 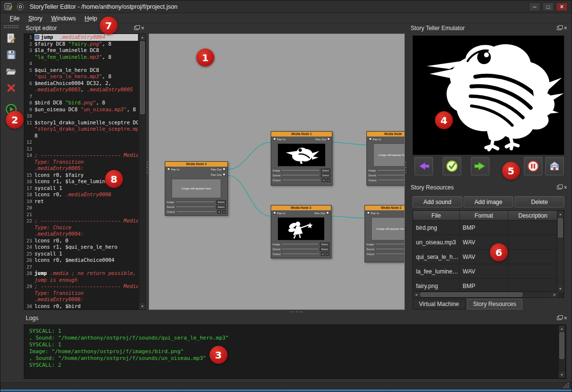 What do you see at coordinates (386, 254) in the screenshot?
I see `node-output-row: Output` at bounding box center [386, 254].